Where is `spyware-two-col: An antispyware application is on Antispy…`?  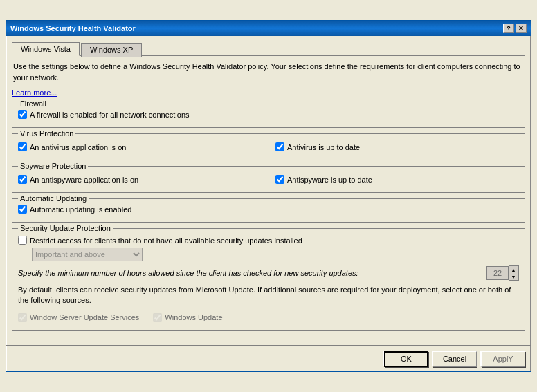
spyware-two-col: An antispyware application is on Antispy… is located at coordinates (268, 180).